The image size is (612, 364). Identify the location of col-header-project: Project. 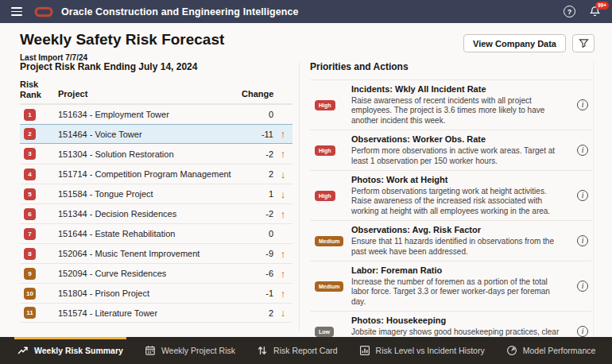
(149, 94).